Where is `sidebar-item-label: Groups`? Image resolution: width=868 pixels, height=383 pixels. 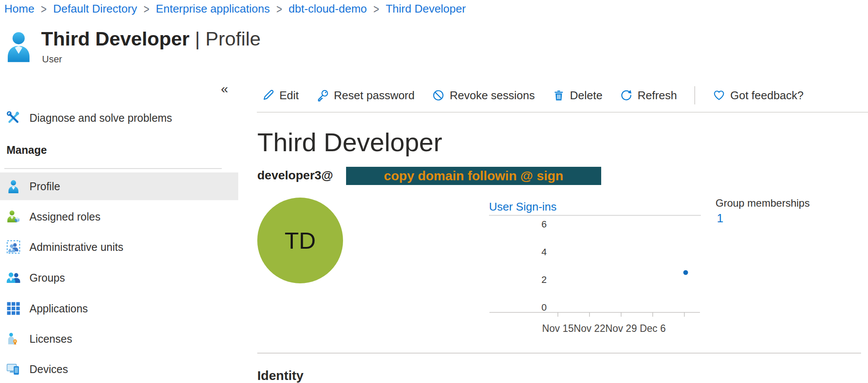
sidebar-item-label: Groups is located at coordinates (47, 278).